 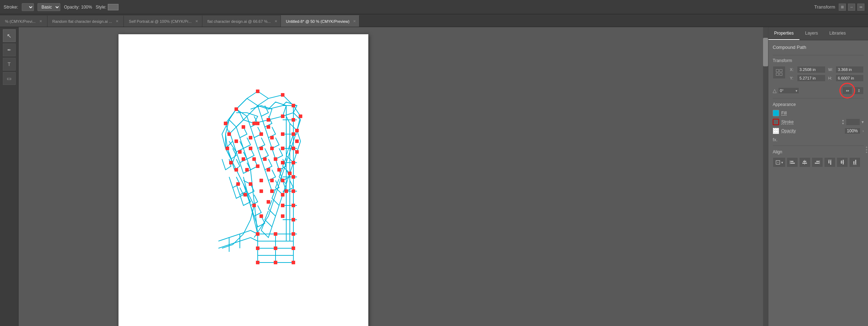 I want to click on opacity-expand-arrow: ›, so click(x=863, y=131).